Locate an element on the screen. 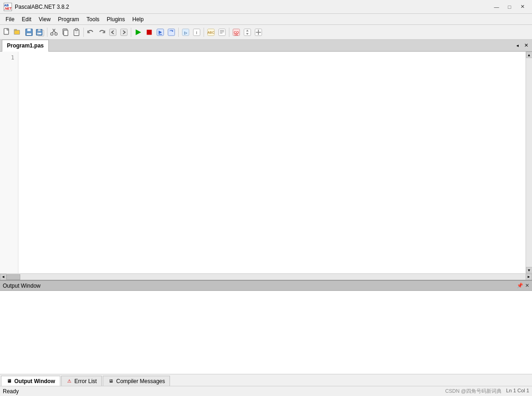  tab-close-area: ◂ ✕ is located at coordinates (523, 45).